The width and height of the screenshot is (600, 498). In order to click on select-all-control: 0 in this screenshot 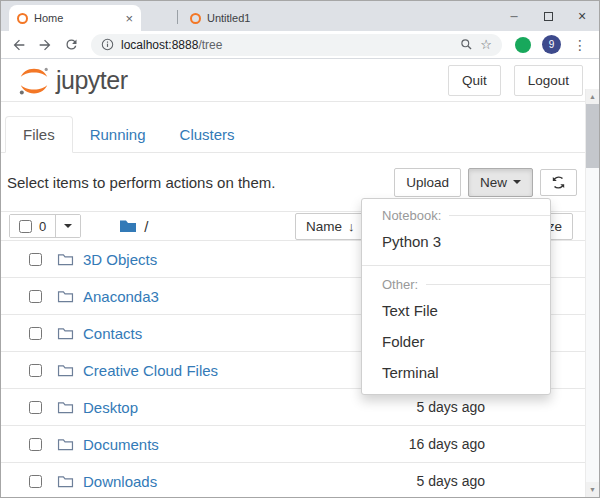, I will do `click(33, 226)`.